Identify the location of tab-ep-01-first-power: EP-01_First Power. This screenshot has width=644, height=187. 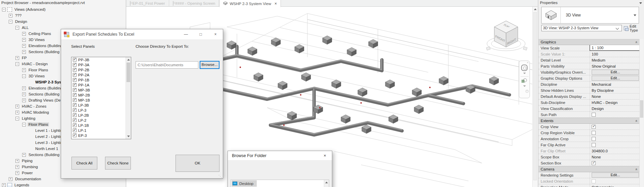
(148, 3).